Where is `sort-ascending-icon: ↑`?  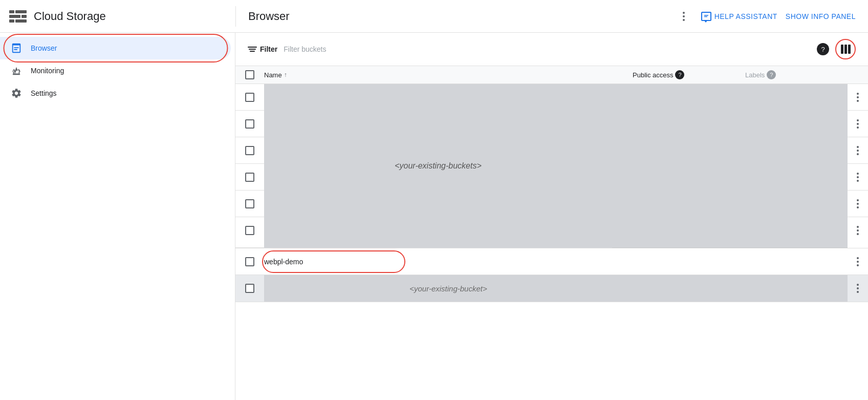 sort-ascending-icon: ↑ is located at coordinates (286, 75).